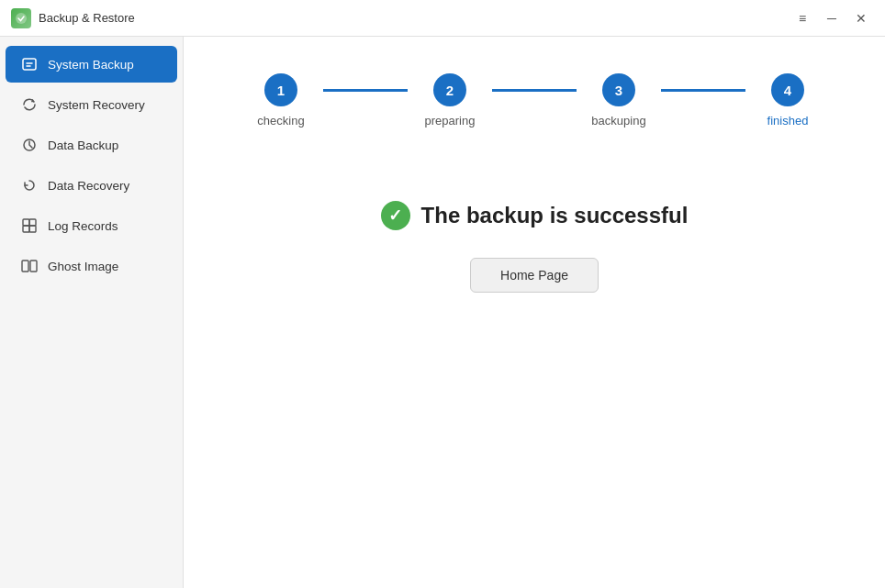  I want to click on window-controls: ≡ ─ ✕, so click(832, 18).